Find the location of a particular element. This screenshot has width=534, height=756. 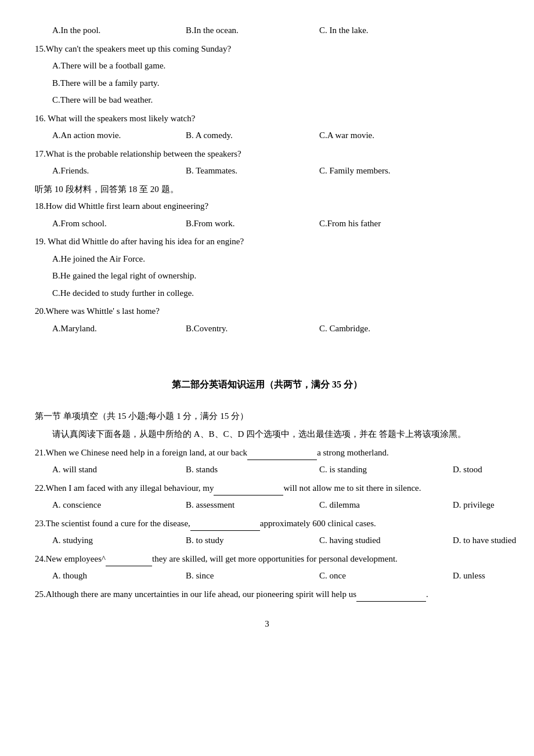

q18-option-c: C.From his father is located at coordinates (386, 224).